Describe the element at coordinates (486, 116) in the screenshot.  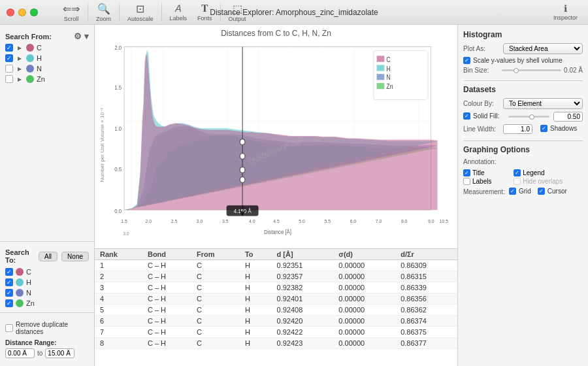
I see `solid-fill-label: Solid Fill:` at that location.